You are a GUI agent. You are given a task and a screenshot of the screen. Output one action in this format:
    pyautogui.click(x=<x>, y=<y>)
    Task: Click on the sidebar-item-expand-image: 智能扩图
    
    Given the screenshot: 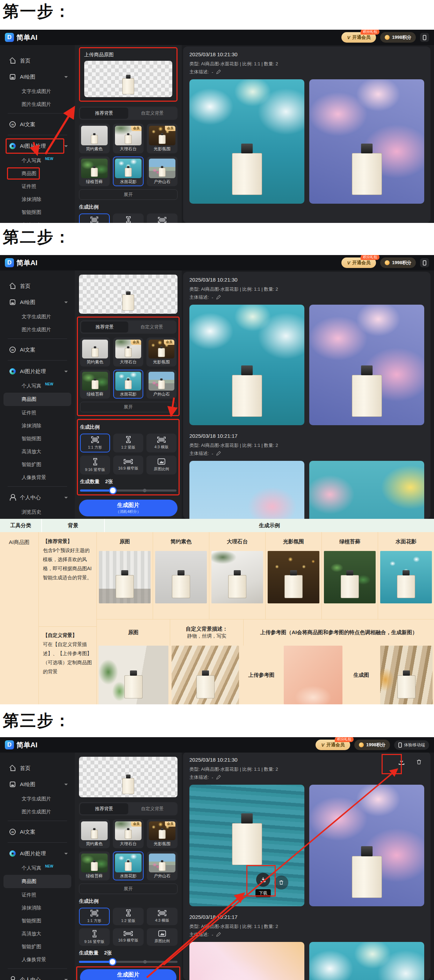 What is the action you would take?
    pyautogui.click(x=37, y=947)
    